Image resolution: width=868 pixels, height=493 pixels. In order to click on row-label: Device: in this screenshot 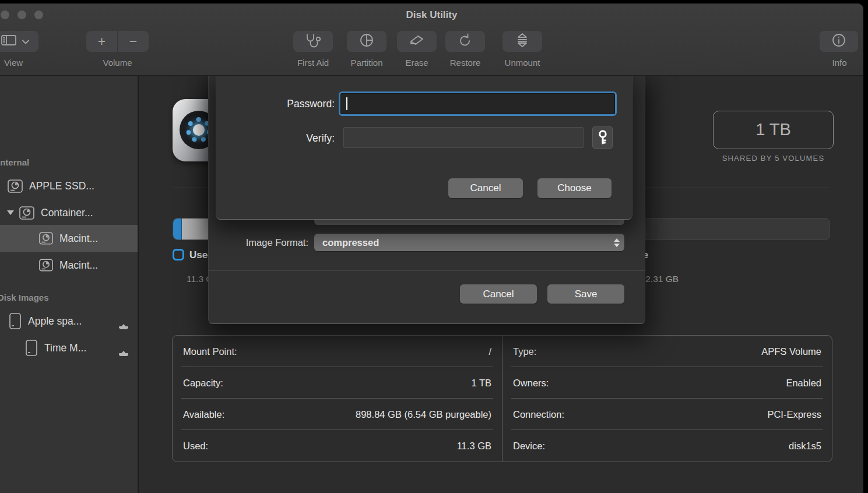, I will do `click(529, 446)`.